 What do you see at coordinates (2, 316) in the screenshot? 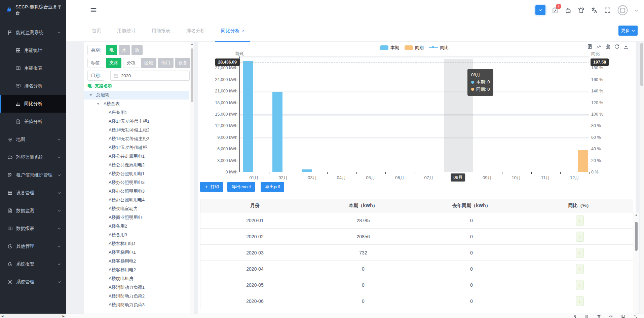
I see `scroll-left-icon: ◀` at bounding box center [2, 316].